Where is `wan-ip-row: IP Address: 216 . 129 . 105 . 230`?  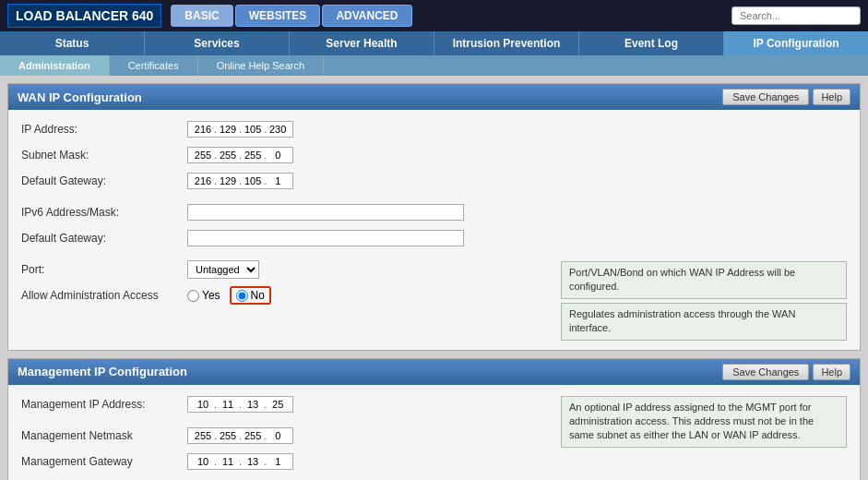 wan-ip-row: IP Address: 216 . 129 . 105 . 230 is located at coordinates (434, 129).